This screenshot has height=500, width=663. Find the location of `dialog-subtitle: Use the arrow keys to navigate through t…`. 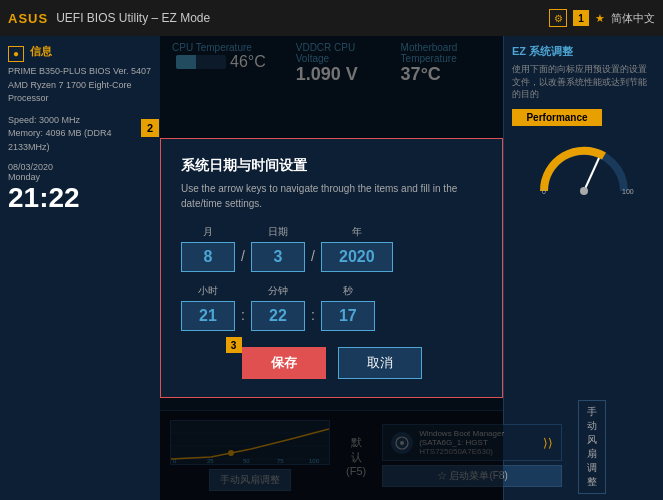

dialog-subtitle: Use the arrow keys to navigate through t… is located at coordinates (332, 196).